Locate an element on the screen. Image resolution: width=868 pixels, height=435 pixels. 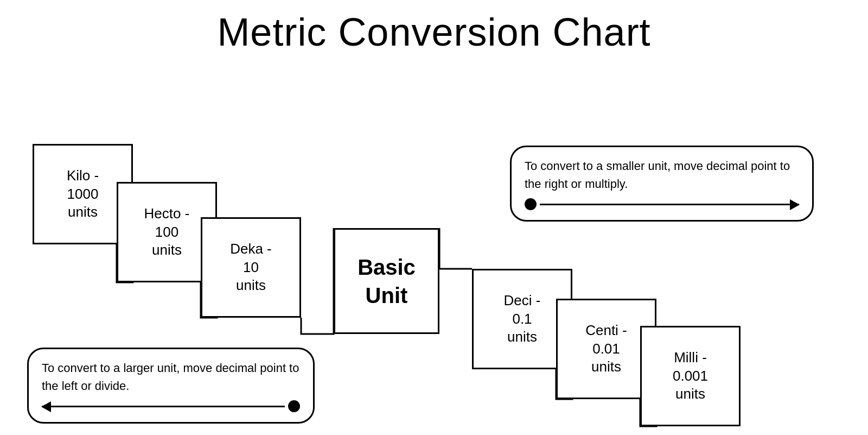
milli-label: Milli -0.001units is located at coordinates (690, 376).